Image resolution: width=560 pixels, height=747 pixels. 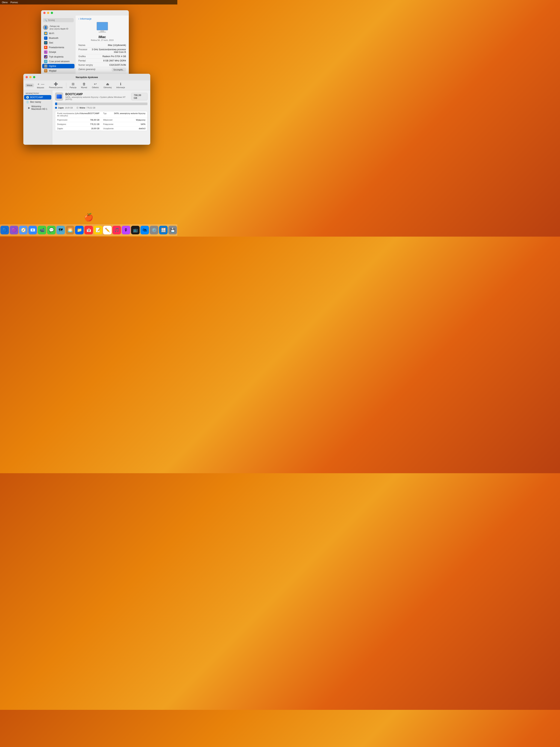 I want to click on disk-sidebar: Wewnętrzny 💿BOOTCAMP💿Bez nazwy▶Woluminy …, so click(x=38, y=118).